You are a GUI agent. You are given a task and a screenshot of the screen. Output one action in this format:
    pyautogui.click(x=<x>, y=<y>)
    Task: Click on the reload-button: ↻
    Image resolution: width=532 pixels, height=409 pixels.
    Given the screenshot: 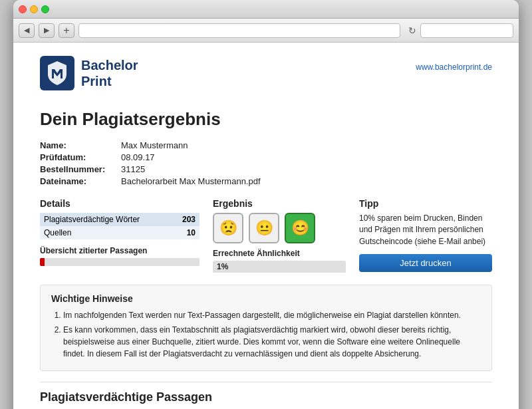 What is the action you would take?
    pyautogui.click(x=412, y=31)
    